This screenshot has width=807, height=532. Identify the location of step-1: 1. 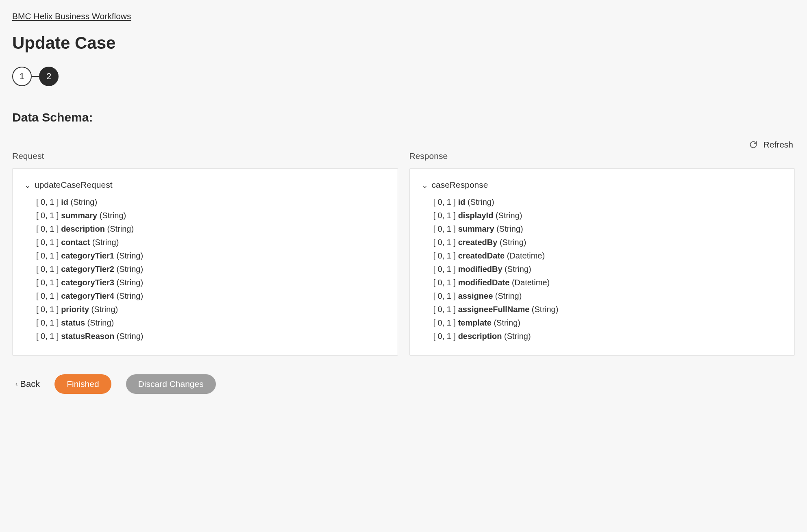
(22, 76).